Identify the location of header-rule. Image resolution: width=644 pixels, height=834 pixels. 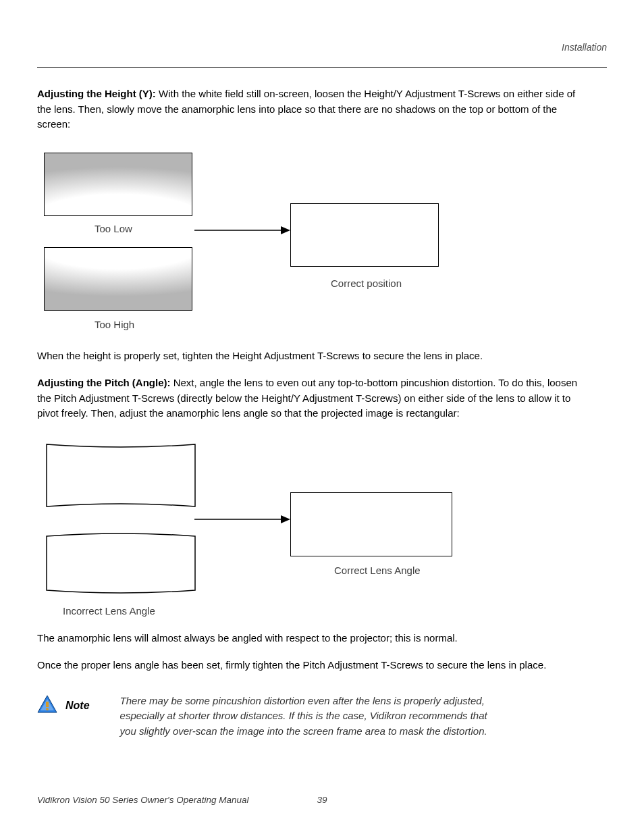
(322, 68).